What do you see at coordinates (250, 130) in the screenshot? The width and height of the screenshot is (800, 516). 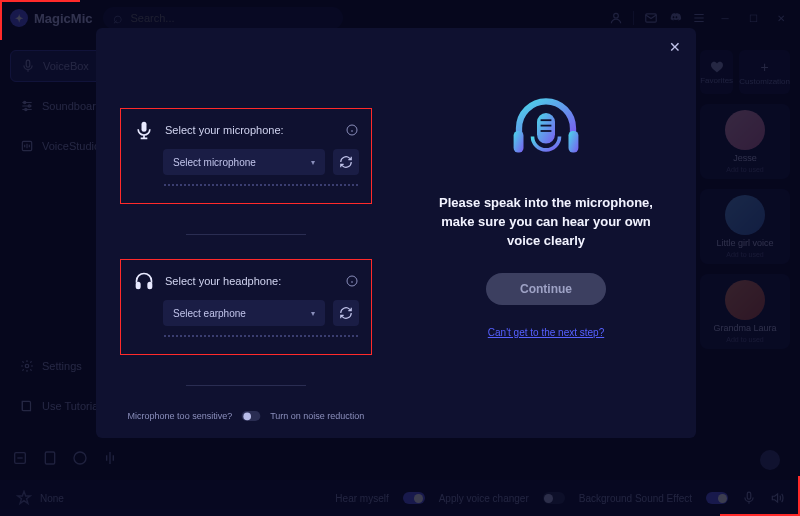 I see `mic-label: Select your microphone:` at bounding box center [250, 130].